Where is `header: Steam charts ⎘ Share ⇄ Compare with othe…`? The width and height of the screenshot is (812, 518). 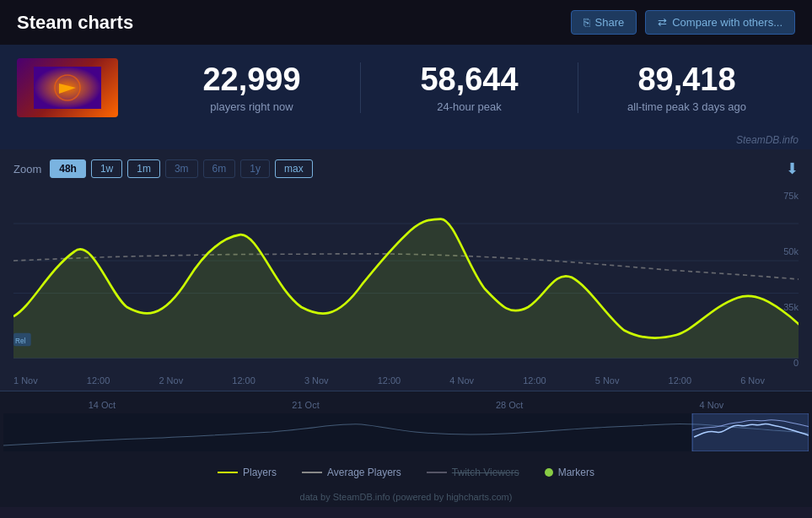 header: Steam charts ⎘ Share ⇄ Compare with othe… is located at coordinates (406, 22).